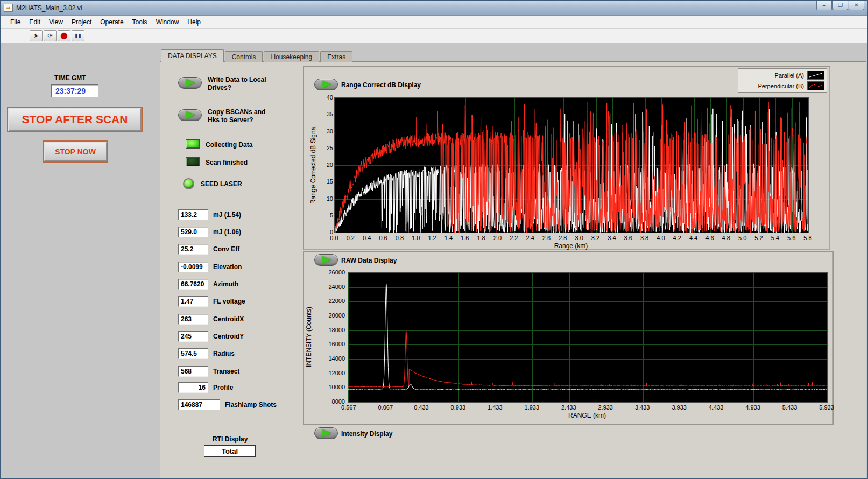 This screenshot has height=479, width=868. I want to click on legend-parallel-a: Parallel (A), so click(782, 75).